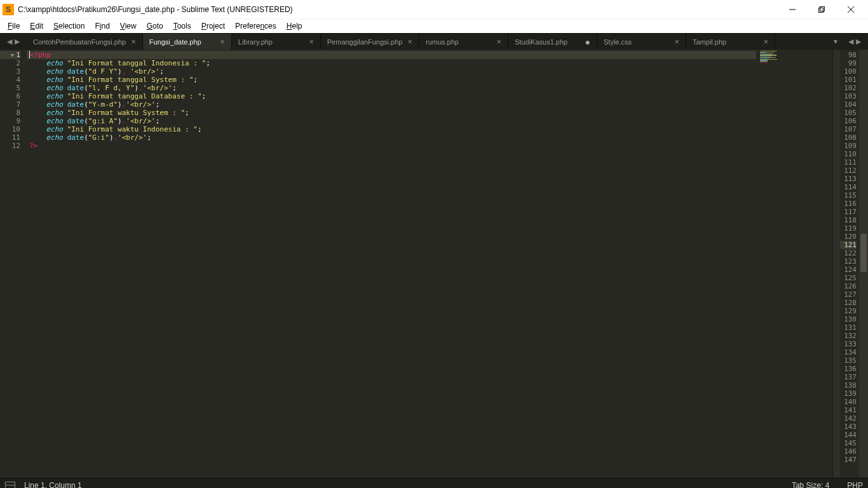 Image resolution: width=868 pixels, height=488 pixels. What do you see at coordinates (848, 55) in the screenshot?
I see `line-number: 98` at bounding box center [848, 55].